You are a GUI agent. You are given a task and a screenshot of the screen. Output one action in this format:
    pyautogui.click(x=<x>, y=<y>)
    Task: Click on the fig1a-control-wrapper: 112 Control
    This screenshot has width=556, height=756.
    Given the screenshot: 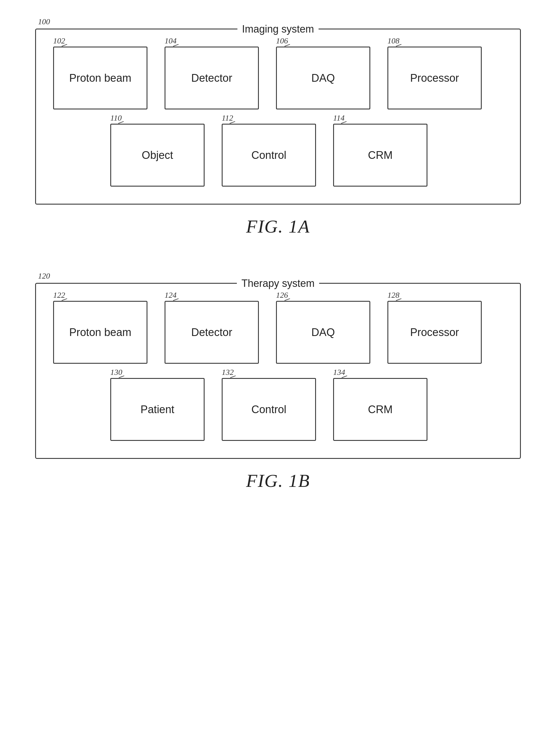 What is the action you would take?
    pyautogui.click(x=269, y=155)
    